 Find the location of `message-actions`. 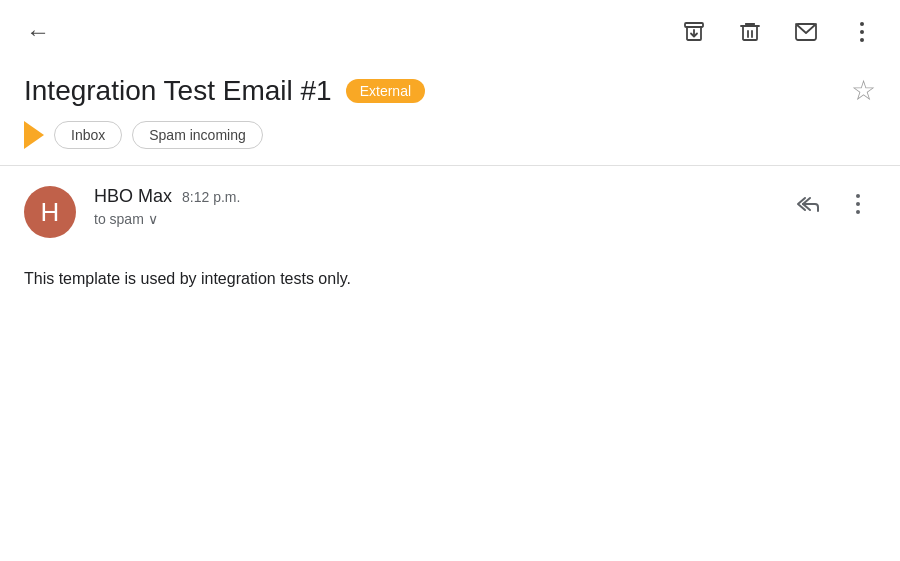

message-actions is located at coordinates (833, 204).